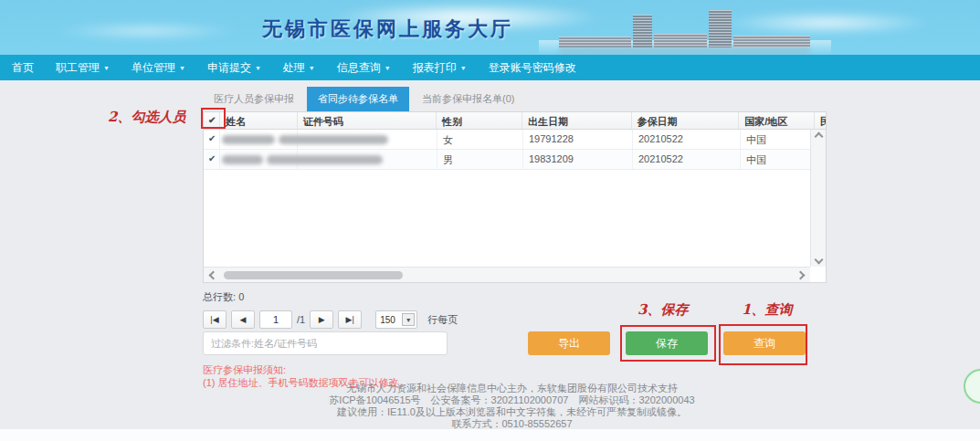 This screenshot has width=980, height=441. Describe the element at coordinates (468, 99) in the screenshot. I see `tab-current-declare-list: 当前参保申报名单(0)` at that location.